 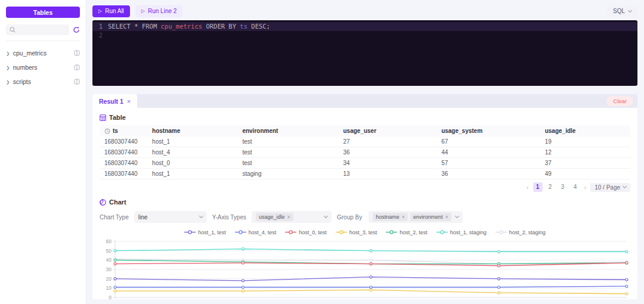 What do you see at coordinates (365, 131) in the screenshot?
I see `table-header-row: tshostnameenvironmentusage_userusage_sys…` at bounding box center [365, 131].